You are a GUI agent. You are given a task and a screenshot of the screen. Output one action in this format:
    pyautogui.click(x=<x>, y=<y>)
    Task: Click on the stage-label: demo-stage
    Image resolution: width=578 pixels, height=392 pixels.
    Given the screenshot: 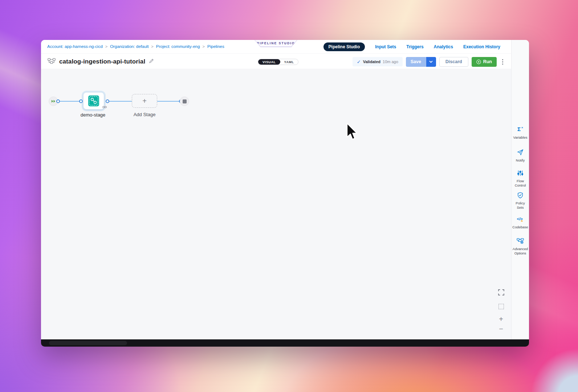 What is the action you would take?
    pyautogui.click(x=93, y=115)
    